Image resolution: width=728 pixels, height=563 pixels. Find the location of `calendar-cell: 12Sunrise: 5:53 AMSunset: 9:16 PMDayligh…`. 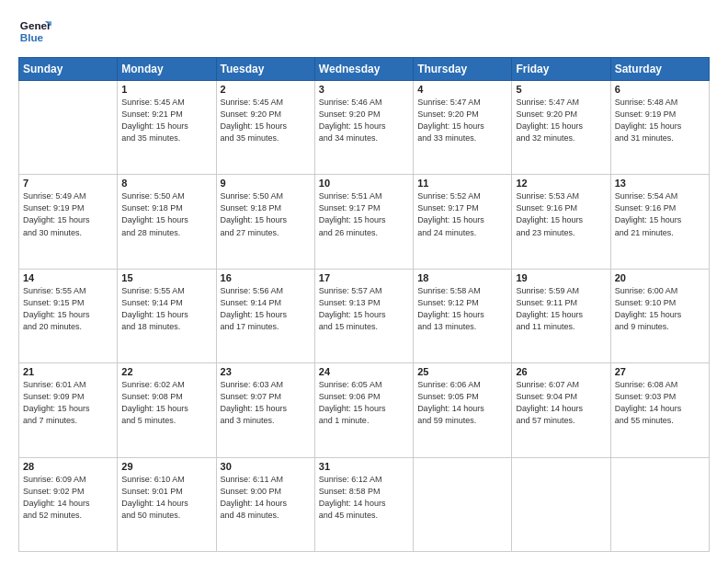

calendar-cell: 12Sunrise: 5:53 AMSunset: 9:16 PMDayligh… is located at coordinates (561, 222).